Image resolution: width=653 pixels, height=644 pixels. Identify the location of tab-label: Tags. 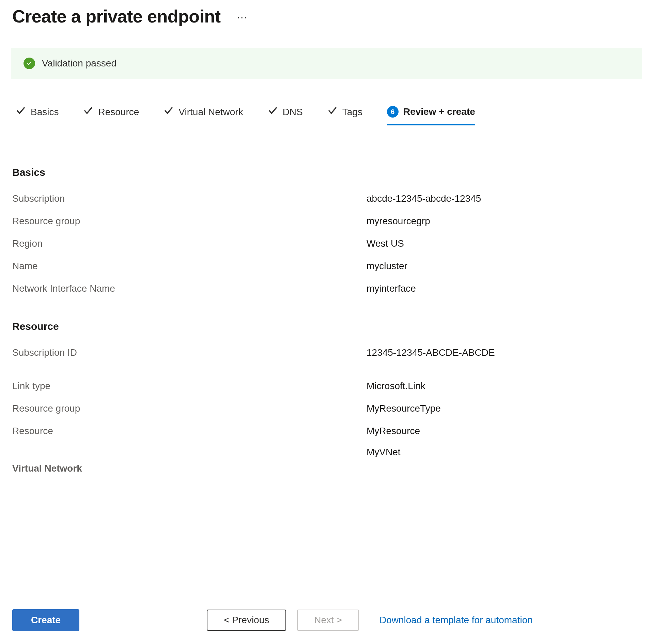
(352, 112).